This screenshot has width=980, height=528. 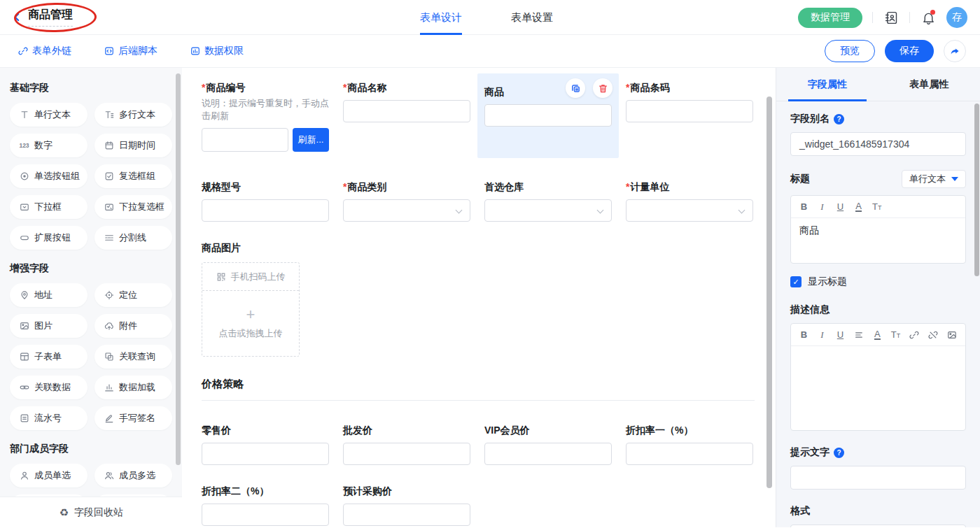 What do you see at coordinates (133, 418) in the screenshot?
I see `sidebar-item-signature: 手写签名` at bounding box center [133, 418].